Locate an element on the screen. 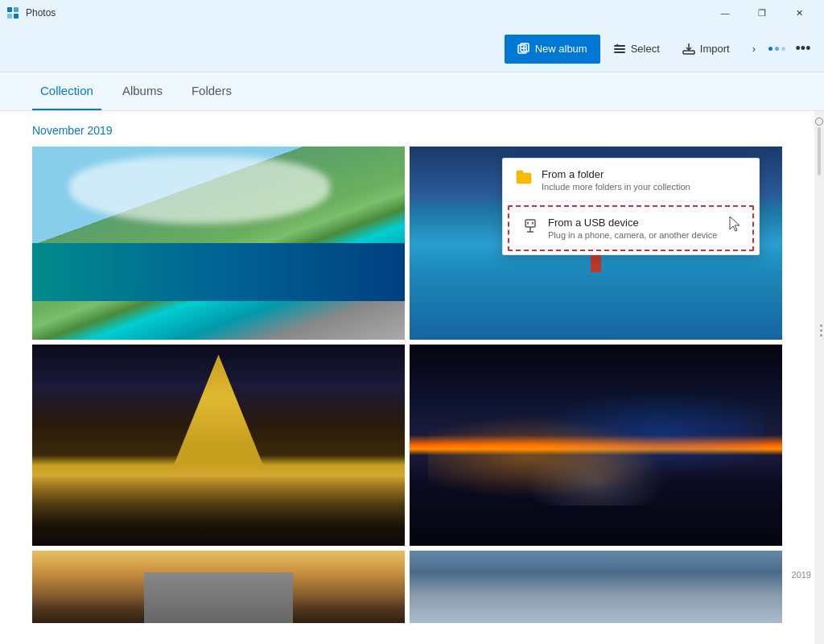  nav-tabs: Collection Albums Folders is located at coordinates (412, 92).